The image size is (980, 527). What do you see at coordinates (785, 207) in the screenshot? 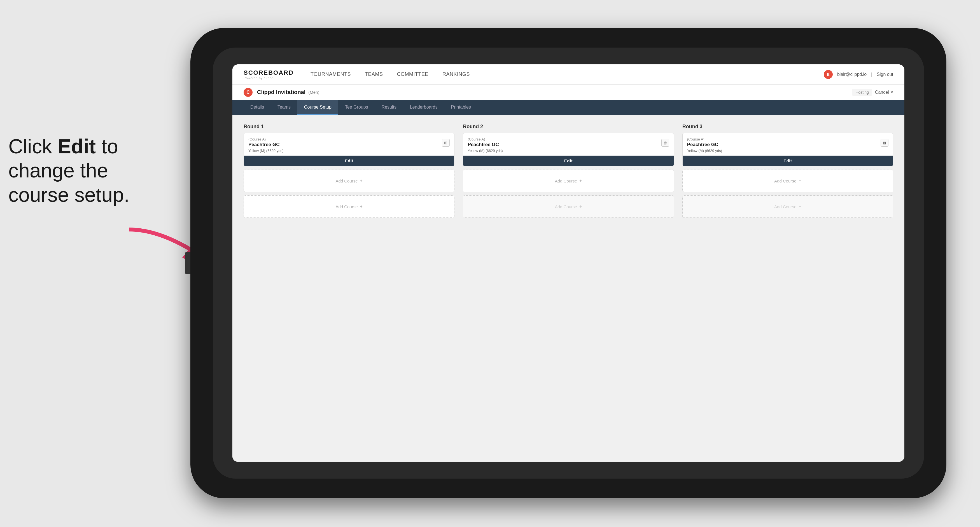
I see `round-3-add-course-2-label: Add Course` at bounding box center [785, 207].